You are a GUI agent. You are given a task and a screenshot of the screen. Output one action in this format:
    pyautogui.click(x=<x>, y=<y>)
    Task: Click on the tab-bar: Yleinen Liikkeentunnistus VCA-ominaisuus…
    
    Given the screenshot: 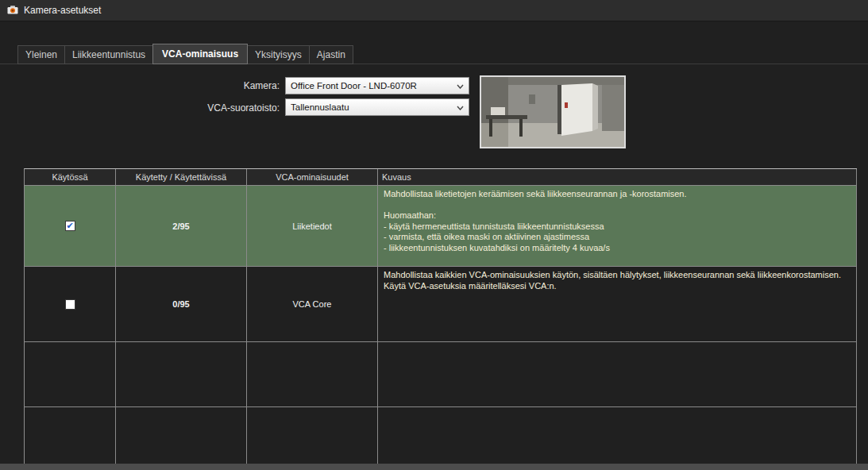 What is the action you would take?
    pyautogui.click(x=185, y=54)
    